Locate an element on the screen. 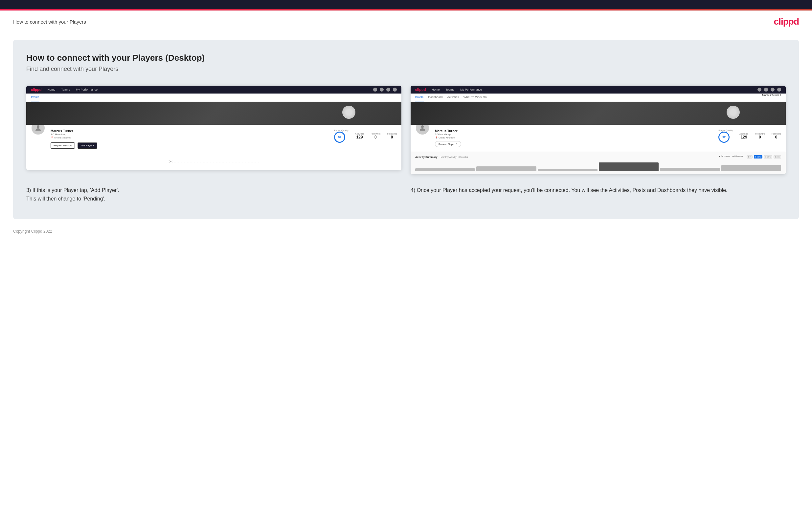 This screenshot has width=812, height=507. header-divider is located at coordinates (406, 33).